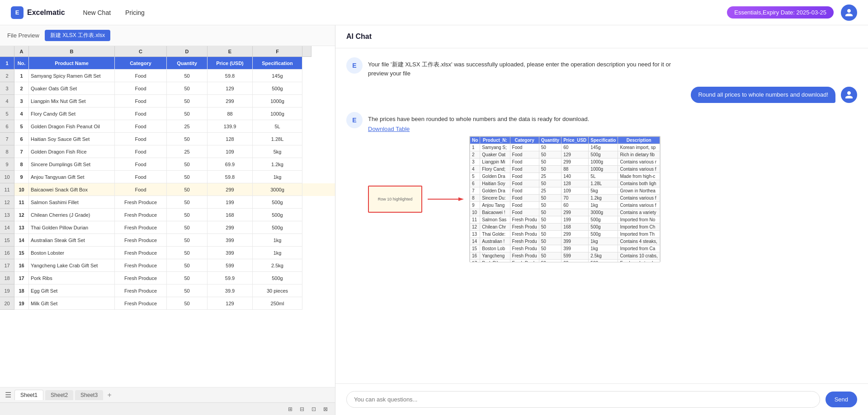 The width and height of the screenshot is (868, 415). Describe the element at coordinates (475, 227) in the screenshot. I see `mini-table-cell: 12` at that location.